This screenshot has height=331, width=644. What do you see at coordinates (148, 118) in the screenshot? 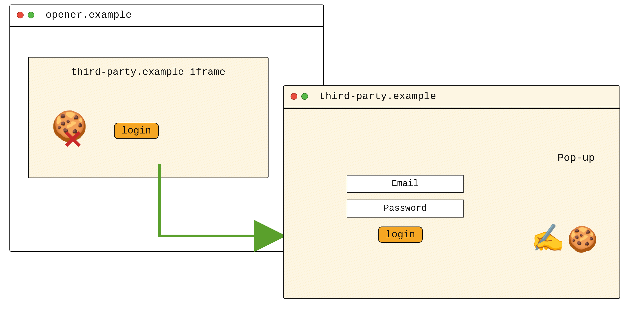
I see `third-party-iframe: third-party.example iframe 🍪 ✕ login` at bounding box center [148, 118].